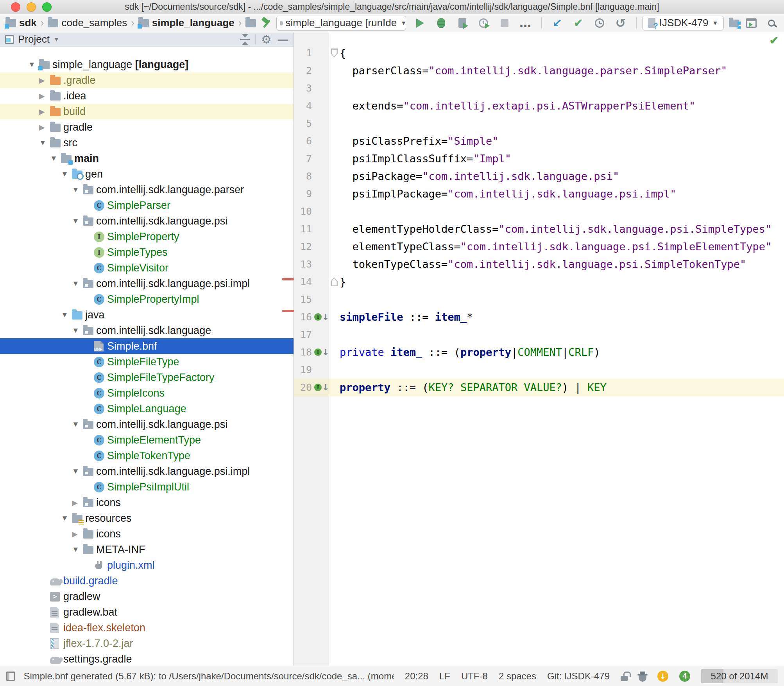 The height and width of the screenshot is (686, 784). Describe the element at coordinates (417, 676) in the screenshot. I see `caret-position-widget: 20:28` at that location.